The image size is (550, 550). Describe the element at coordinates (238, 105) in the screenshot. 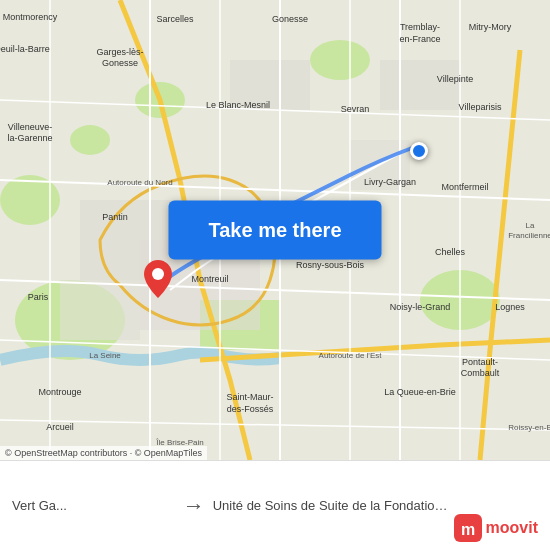

I see `svg-text: Le Blanc-Mesnil` at that location.